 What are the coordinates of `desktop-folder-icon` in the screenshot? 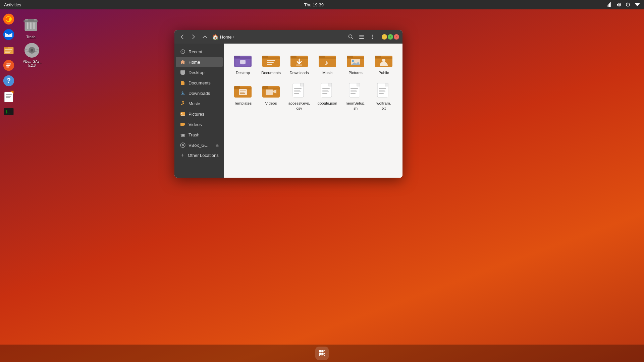 It's located at (243, 60).